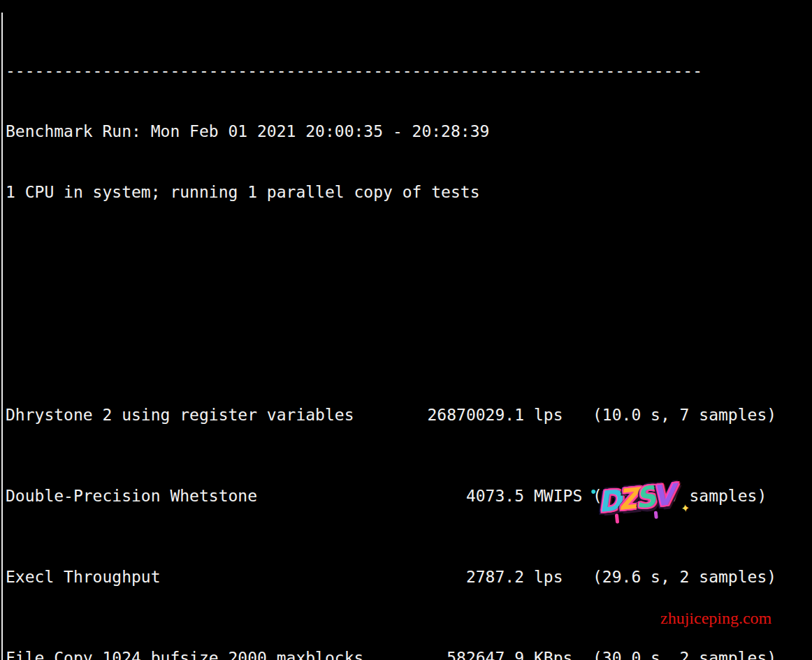 The height and width of the screenshot is (660, 812). I want to click on test-value: 26870029.1, so click(458, 415).